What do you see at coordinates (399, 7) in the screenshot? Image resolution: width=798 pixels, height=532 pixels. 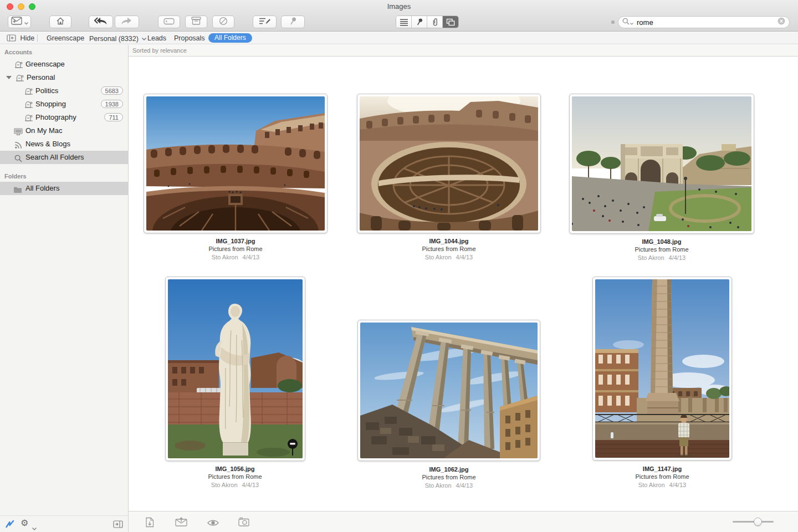 I see `window-title: Images` at bounding box center [399, 7].